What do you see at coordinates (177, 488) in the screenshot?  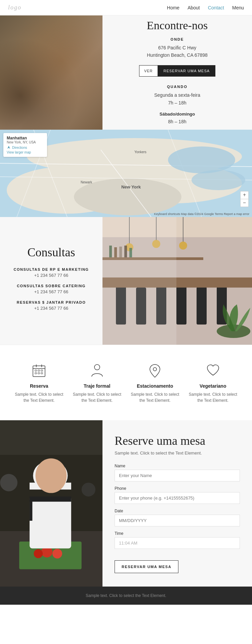 I see `phone-label: Phone` at bounding box center [177, 488].